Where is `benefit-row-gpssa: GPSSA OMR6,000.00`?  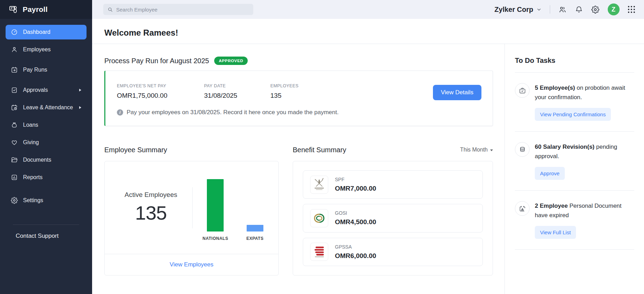 benefit-row-gpssa: GPSSA OMR6,000.00 is located at coordinates (393, 252).